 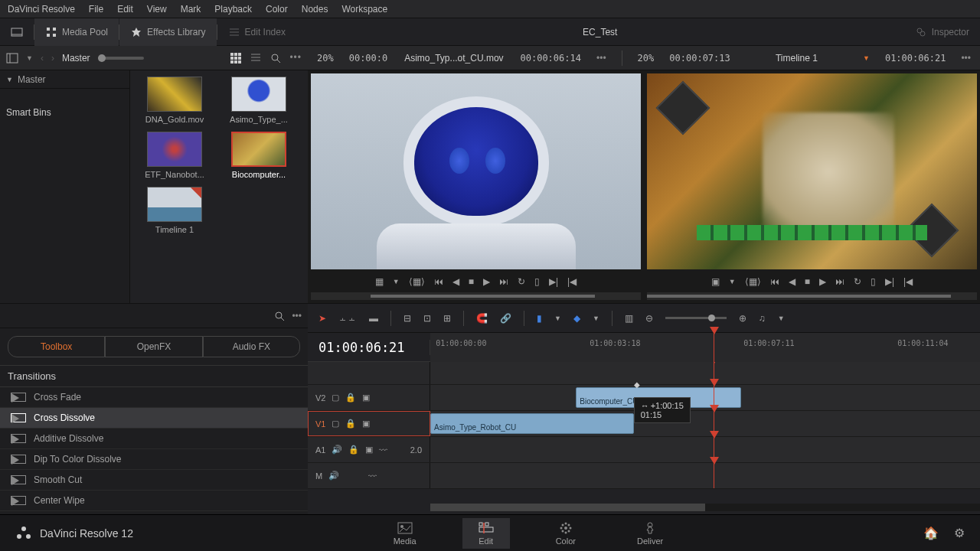 I want to click on layout-button, so click(x=17, y=32).